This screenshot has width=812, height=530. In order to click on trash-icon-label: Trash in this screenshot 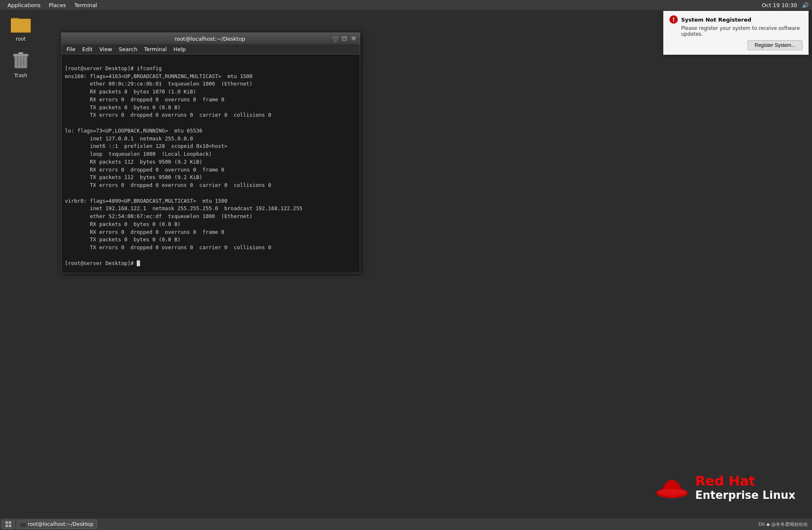, I will do `click(21, 76)`.